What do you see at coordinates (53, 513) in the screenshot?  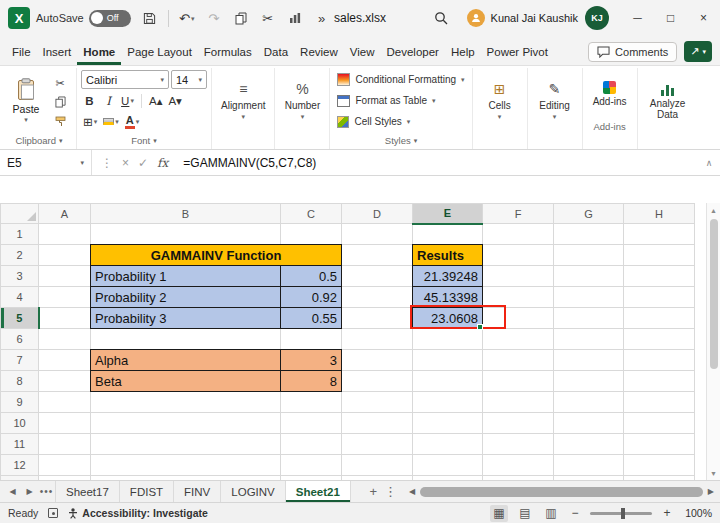 I see `macro-record-icon` at bounding box center [53, 513].